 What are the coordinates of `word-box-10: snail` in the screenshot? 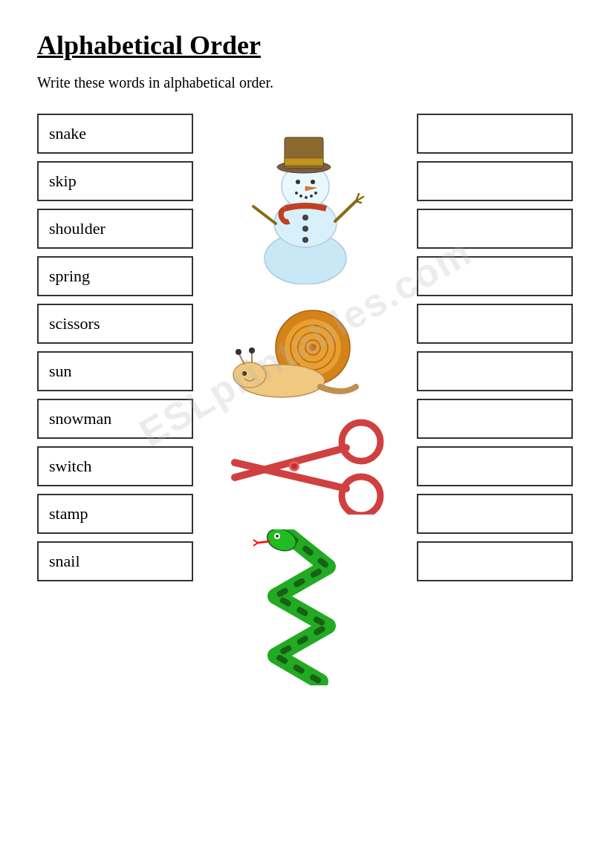 It's located at (115, 561).